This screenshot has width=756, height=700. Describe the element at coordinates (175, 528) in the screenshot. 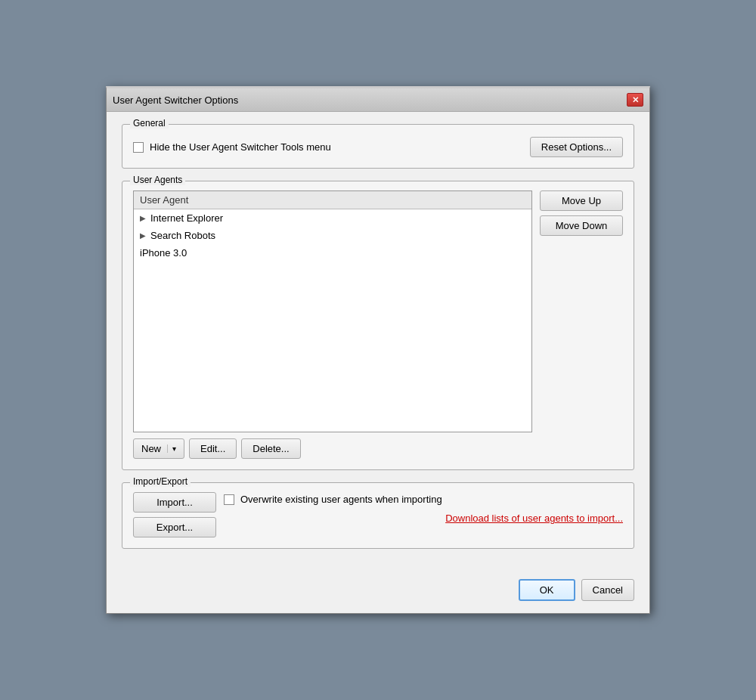

I see `export-button: Export...` at that location.